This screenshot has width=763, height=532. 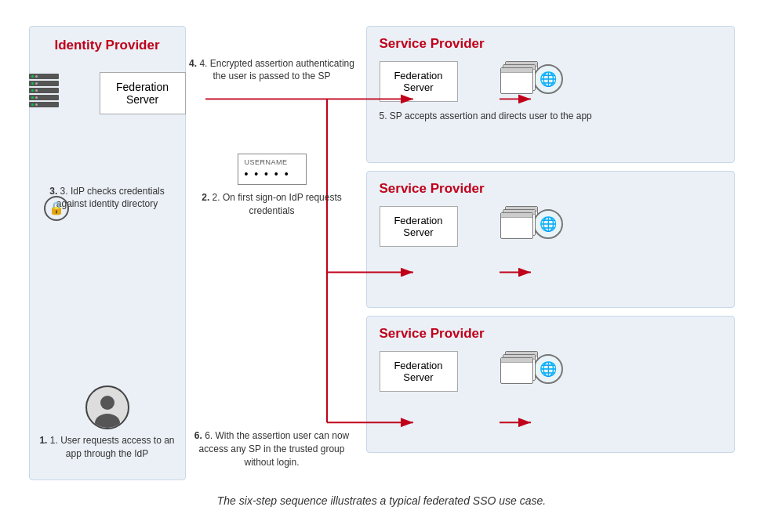 What do you see at coordinates (56, 208) in the screenshot?
I see `lock-icon: 🔒` at bounding box center [56, 208].